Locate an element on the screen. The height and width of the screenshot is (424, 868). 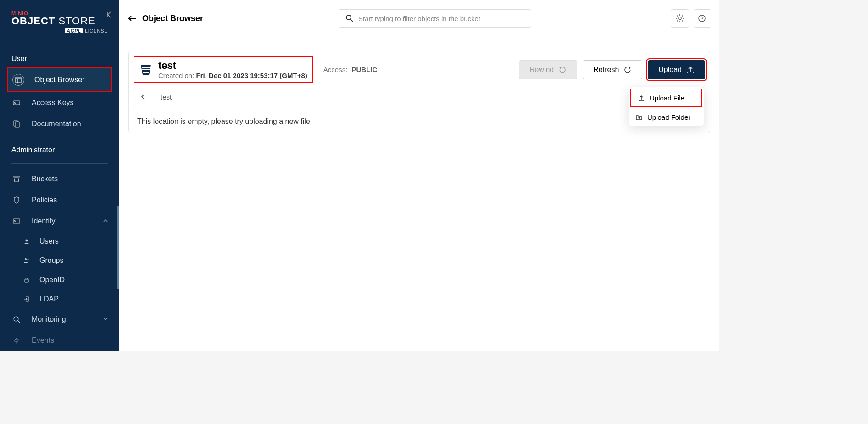
sidebar-item-identity: Identity is located at coordinates (60, 221).